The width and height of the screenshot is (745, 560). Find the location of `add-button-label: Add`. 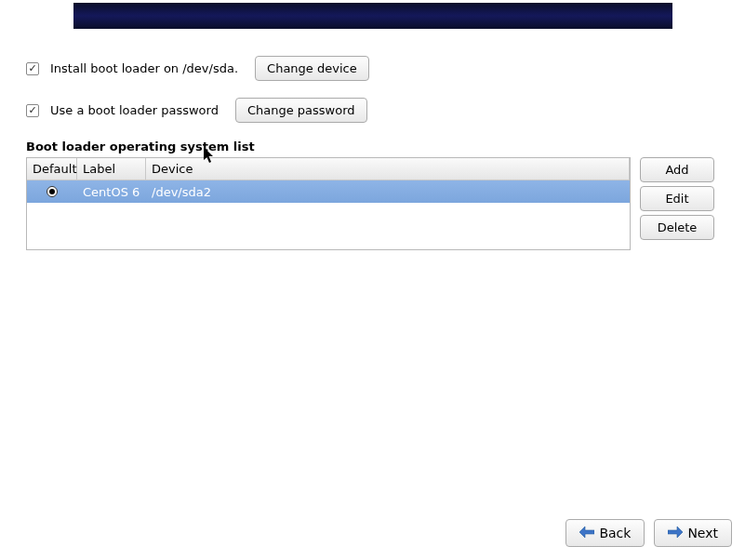

add-button-label: Add is located at coordinates (677, 169).